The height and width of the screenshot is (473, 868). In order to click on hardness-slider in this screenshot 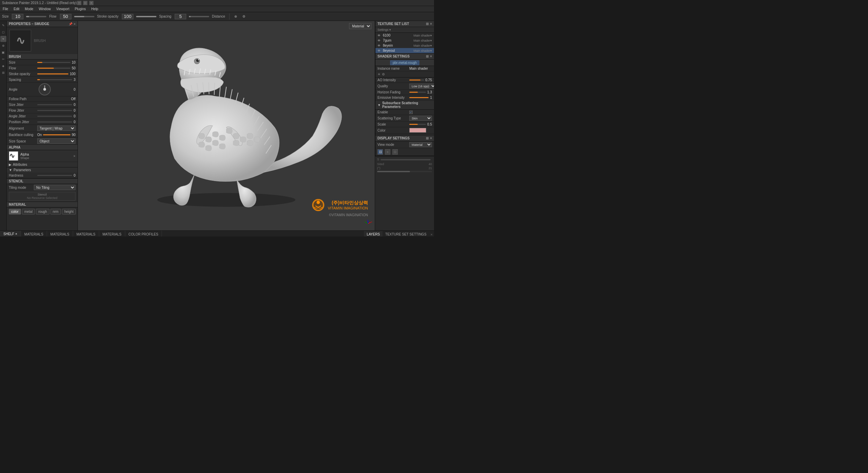, I will do `click(55, 175)`.